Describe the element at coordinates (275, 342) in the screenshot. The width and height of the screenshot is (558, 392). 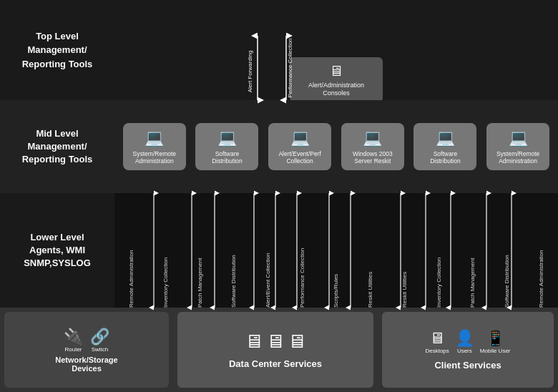
I see `datacenter-icons: 🖥 🖥 🖥` at that location.